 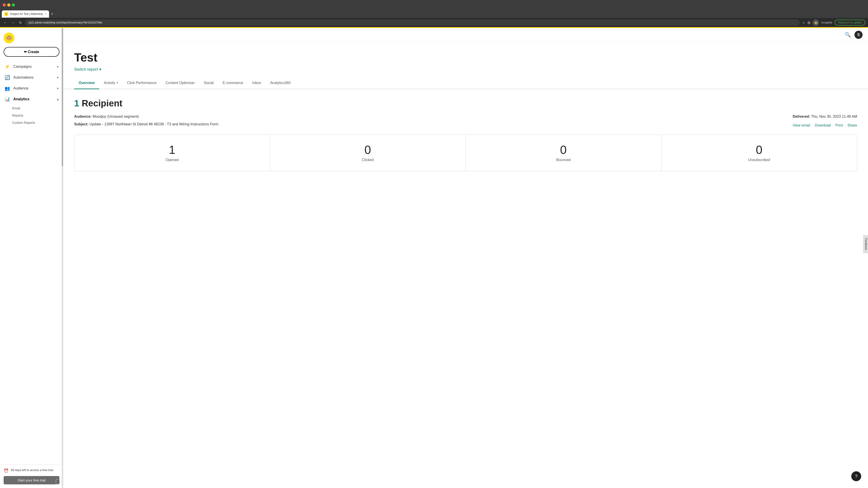 I want to click on search-button: 🔍, so click(x=848, y=35).